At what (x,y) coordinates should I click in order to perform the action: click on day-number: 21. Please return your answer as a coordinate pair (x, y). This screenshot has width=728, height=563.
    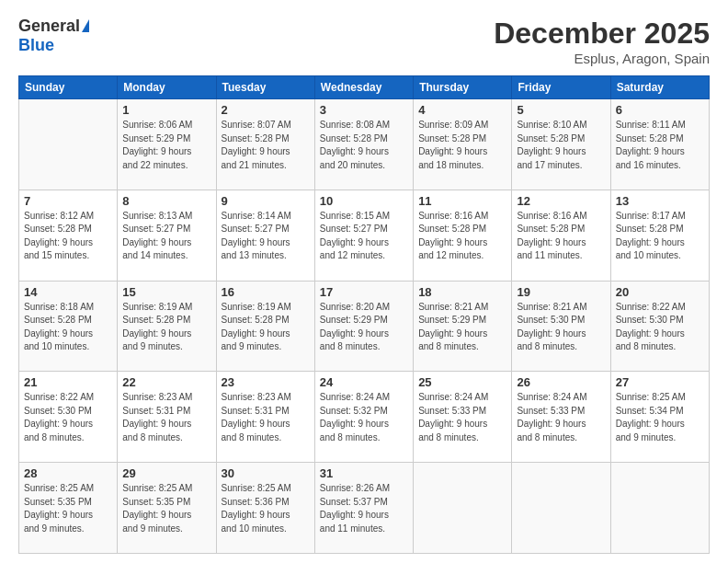
    Looking at the image, I should click on (68, 383).